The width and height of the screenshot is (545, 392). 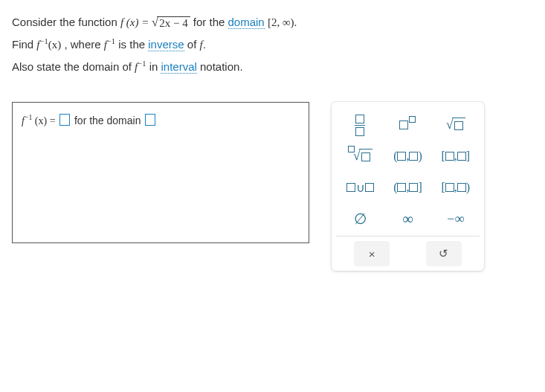 I want to click on palette-clear: ×, so click(x=372, y=254).